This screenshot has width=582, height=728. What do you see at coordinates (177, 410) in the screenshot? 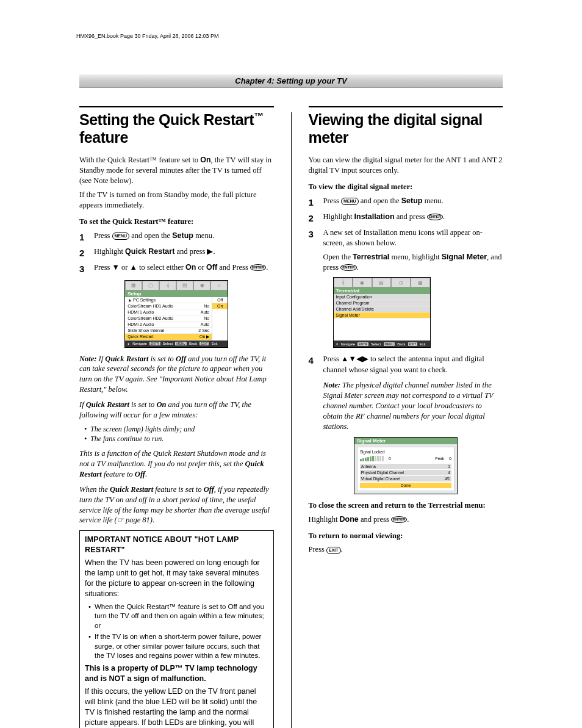
I see `note-on: If Quick Restart is set to On and you tu…` at bounding box center [177, 410].